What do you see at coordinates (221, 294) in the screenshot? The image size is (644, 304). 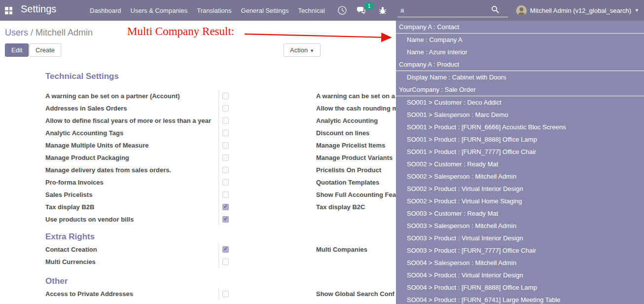 I see `setting-row: Access to Private AddressesShow Global S…` at bounding box center [221, 294].